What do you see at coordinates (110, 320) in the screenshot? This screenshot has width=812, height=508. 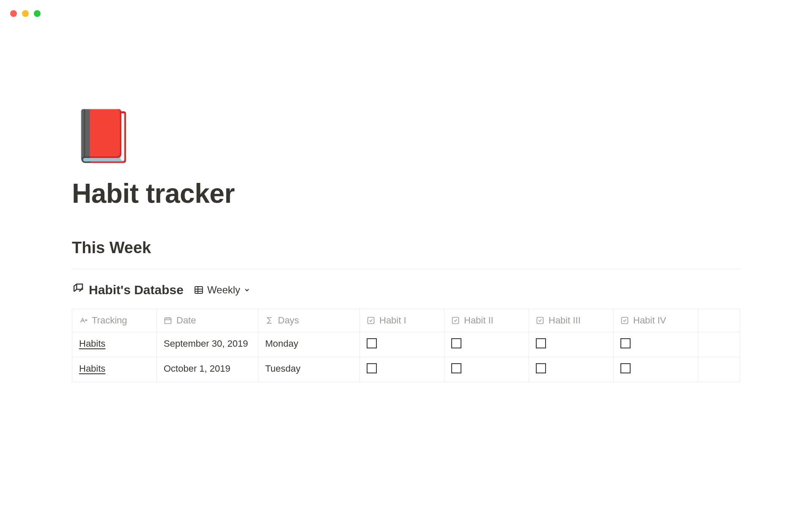 I see `column-label: Tracking` at bounding box center [110, 320].